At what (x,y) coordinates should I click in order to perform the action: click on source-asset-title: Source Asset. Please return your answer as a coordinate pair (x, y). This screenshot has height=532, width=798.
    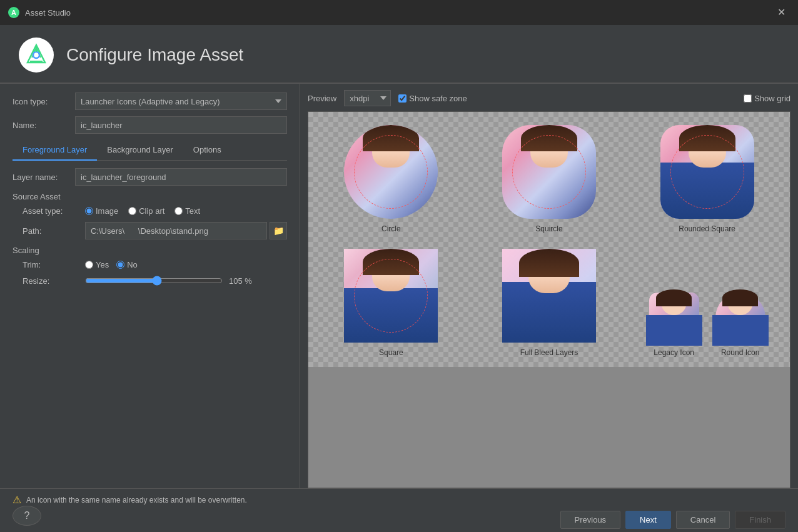
    Looking at the image, I should click on (150, 196).